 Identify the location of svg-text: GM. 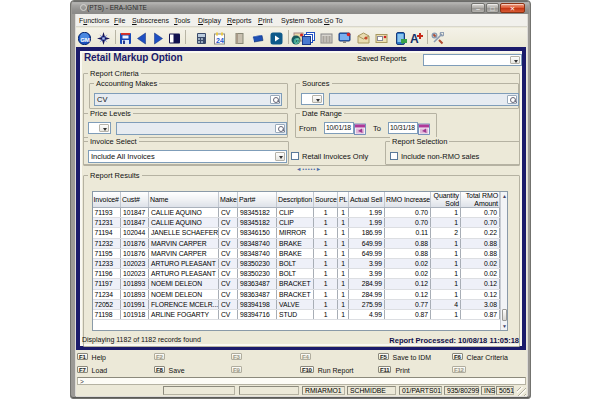
(85, 40).